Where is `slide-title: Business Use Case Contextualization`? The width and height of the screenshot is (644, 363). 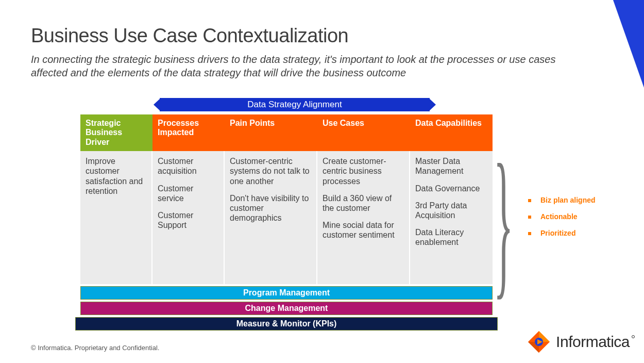
slide-title: Business Use Case Contextualization is located at coordinates (190, 36).